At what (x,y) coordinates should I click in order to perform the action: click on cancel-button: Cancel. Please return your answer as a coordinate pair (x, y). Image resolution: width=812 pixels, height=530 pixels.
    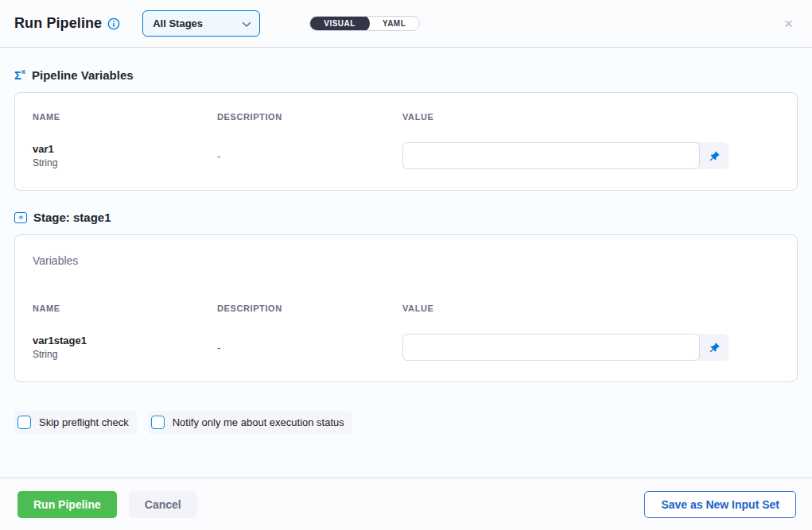
    Looking at the image, I should click on (163, 505).